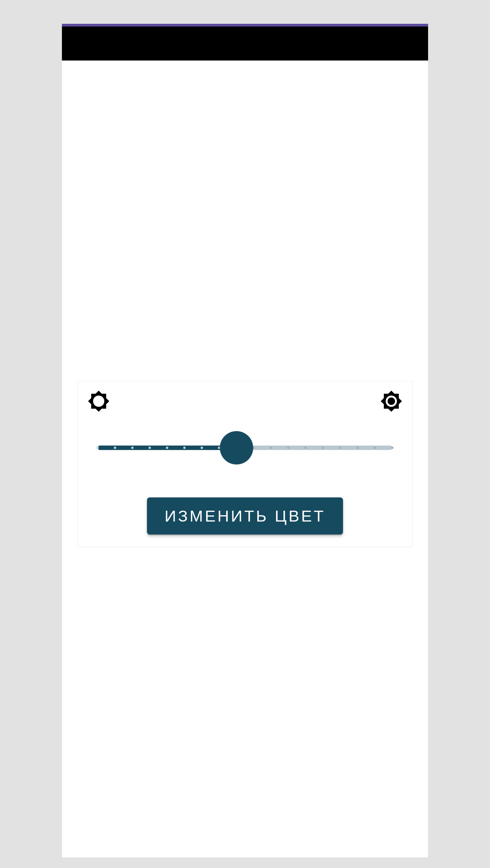  What do you see at coordinates (245, 516) in the screenshot?
I see `change-color-button: ИЗМЕНИТЬ ЦВЕТ` at bounding box center [245, 516].